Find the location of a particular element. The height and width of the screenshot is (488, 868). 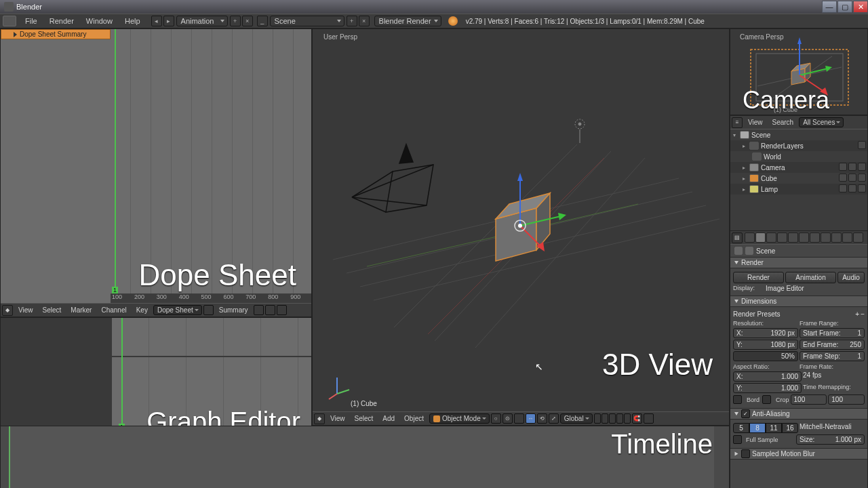

filter-size-input: Size:1.000 px is located at coordinates (830, 439).